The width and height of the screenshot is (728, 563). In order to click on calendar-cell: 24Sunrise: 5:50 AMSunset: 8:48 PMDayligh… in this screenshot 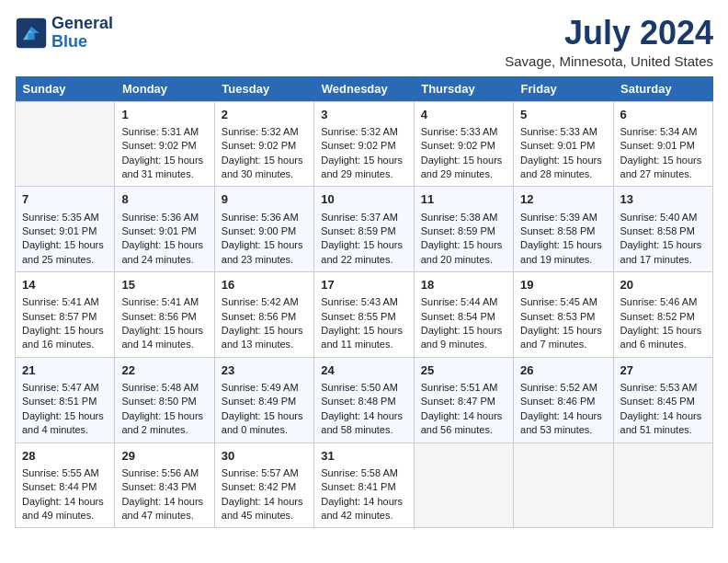, I will do `click(364, 399)`.